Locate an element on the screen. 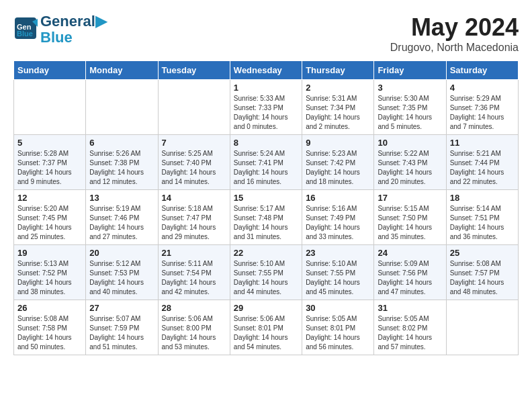 This screenshot has width=532, height=411. calendar-cell: 19Sunrise: 5:13 AM Sunset: 7:52 PM Dayli… is located at coordinates (50, 273).